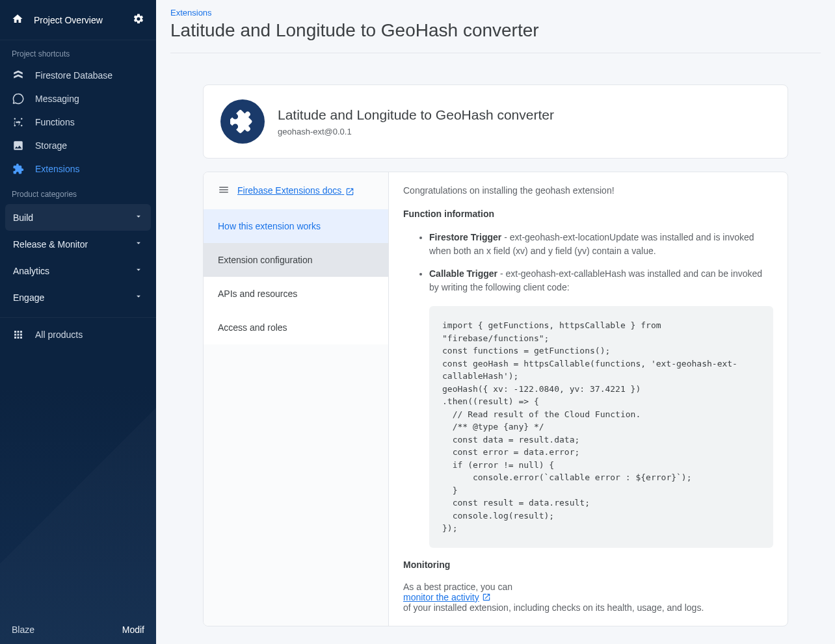 The width and height of the screenshot is (835, 644). Describe the element at coordinates (51, 146) in the screenshot. I see `sidebar-item-label: Storage` at that location.